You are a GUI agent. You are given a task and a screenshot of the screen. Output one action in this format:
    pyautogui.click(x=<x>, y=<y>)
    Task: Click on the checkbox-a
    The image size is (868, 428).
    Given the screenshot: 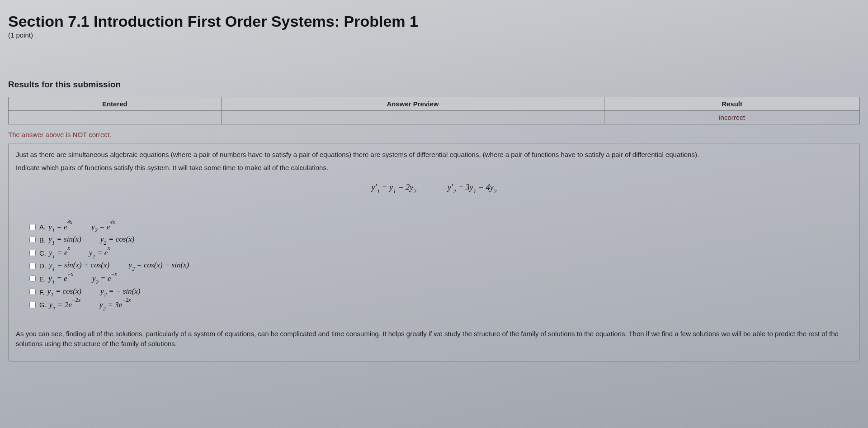 What is the action you would take?
    pyautogui.click(x=33, y=227)
    